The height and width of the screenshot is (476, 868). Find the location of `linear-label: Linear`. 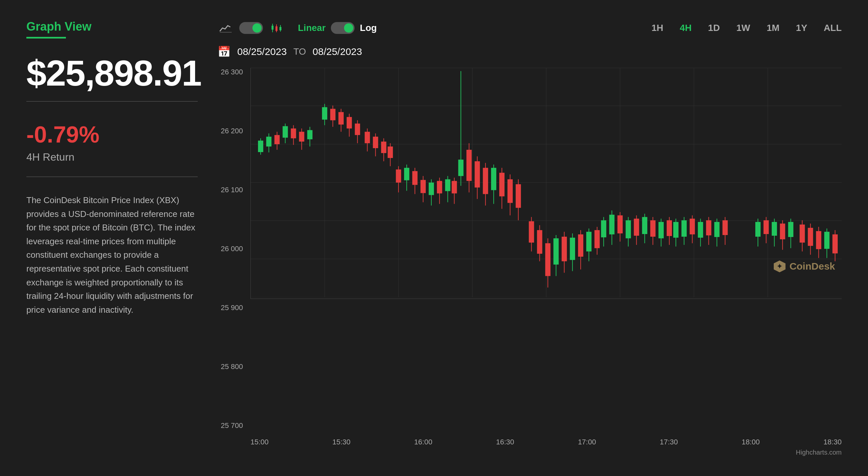

linear-label: Linear is located at coordinates (312, 28).